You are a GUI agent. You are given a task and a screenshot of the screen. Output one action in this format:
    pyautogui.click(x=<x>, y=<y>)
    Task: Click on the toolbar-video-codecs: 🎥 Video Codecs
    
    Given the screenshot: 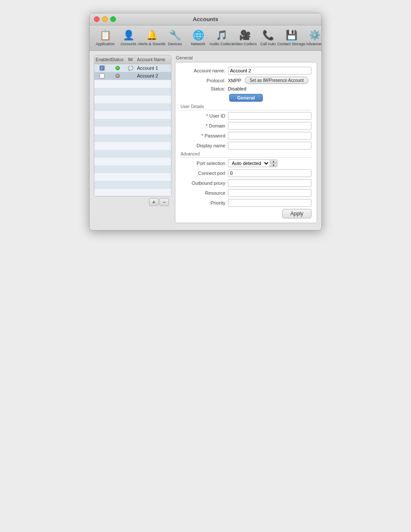 What is the action you would take?
    pyautogui.click(x=245, y=38)
    